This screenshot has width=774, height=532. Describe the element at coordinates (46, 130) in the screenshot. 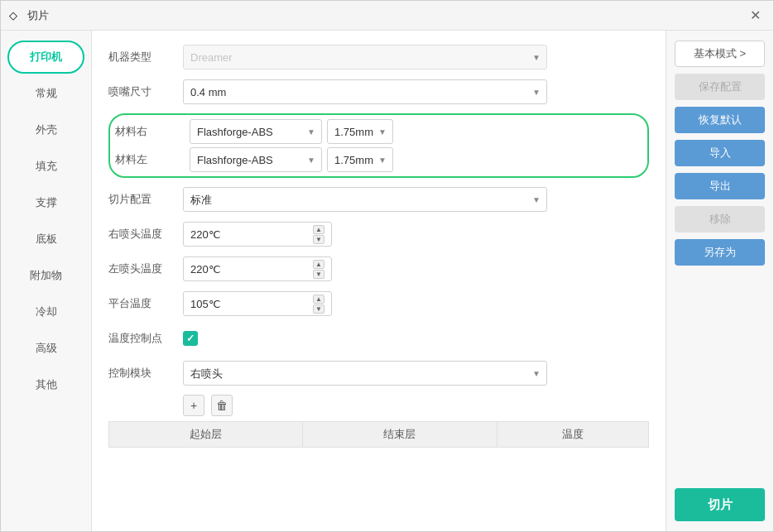

I see `sidebar-label-shell: 外壳` at that location.